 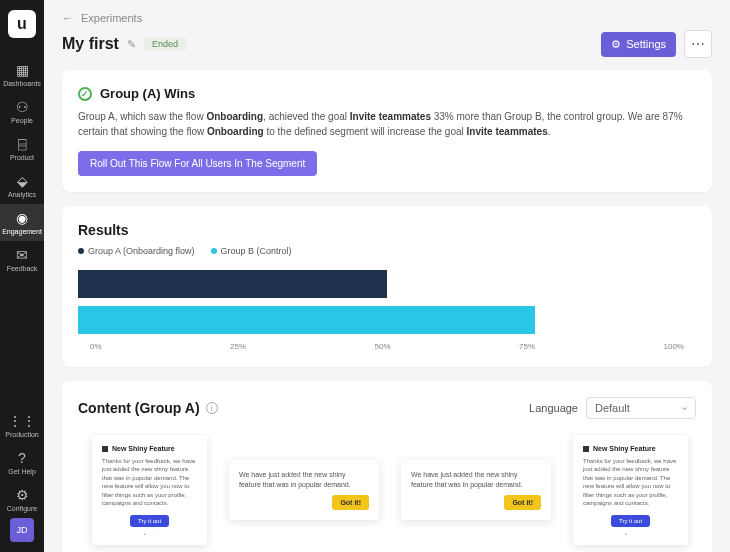 I want to click on winner-summary: Group A, which saw the flow Onboarding, …, so click(x=387, y=124).